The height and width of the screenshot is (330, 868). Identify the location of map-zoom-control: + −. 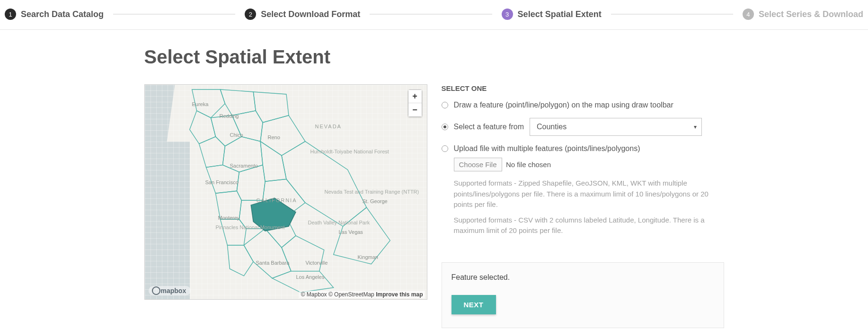
(415, 103).